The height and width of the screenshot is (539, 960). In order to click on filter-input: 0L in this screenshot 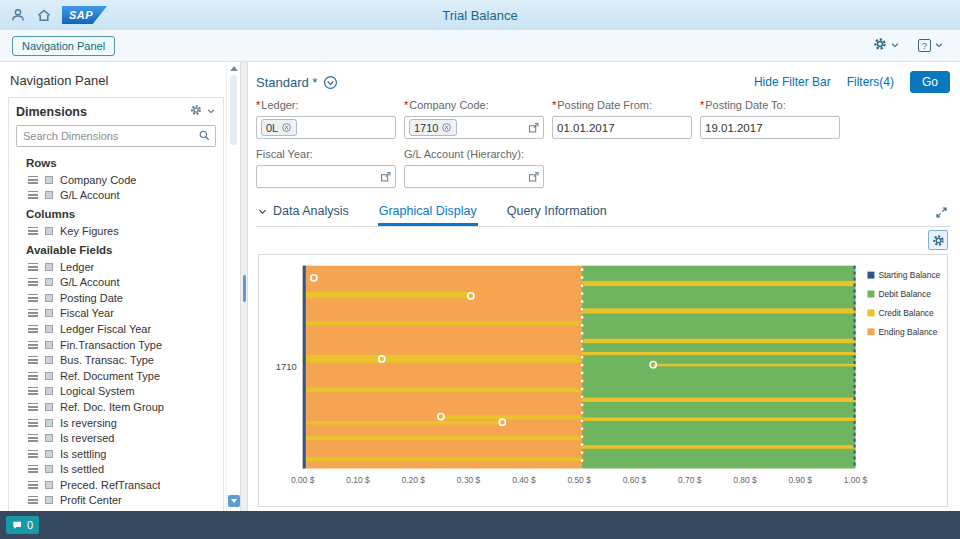, I will do `click(326, 128)`.